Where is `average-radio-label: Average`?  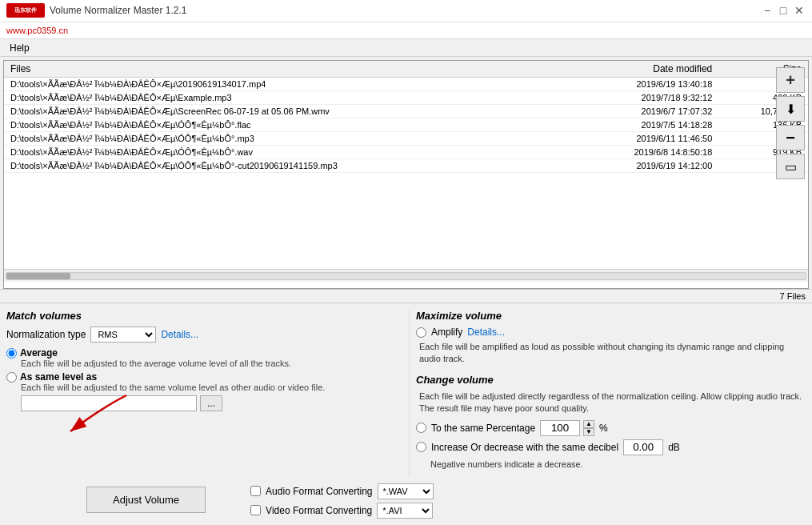
average-radio-label: Average is located at coordinates (202, 353).